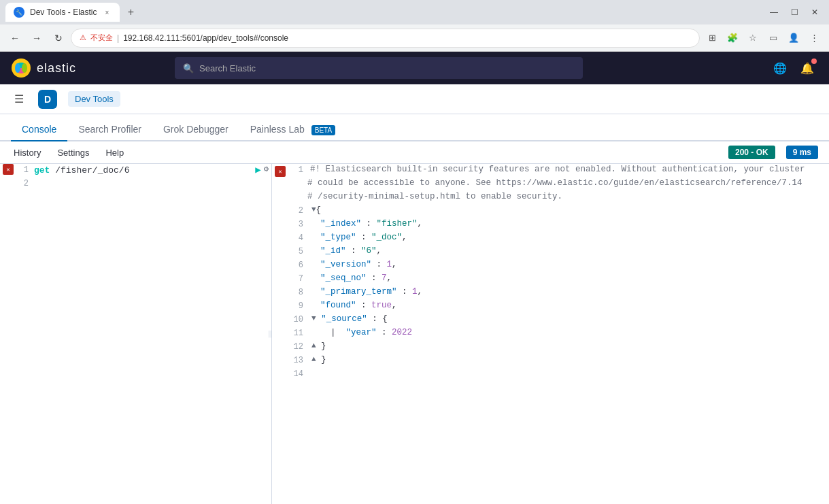  I want to click on line-actions-1: ▶ ⚙, so click(262, 170).